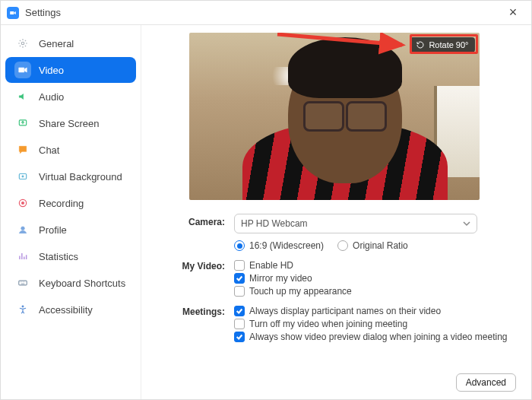  I want to click on checkbox-label: Always display participant names on thei…, so click(345, 311).